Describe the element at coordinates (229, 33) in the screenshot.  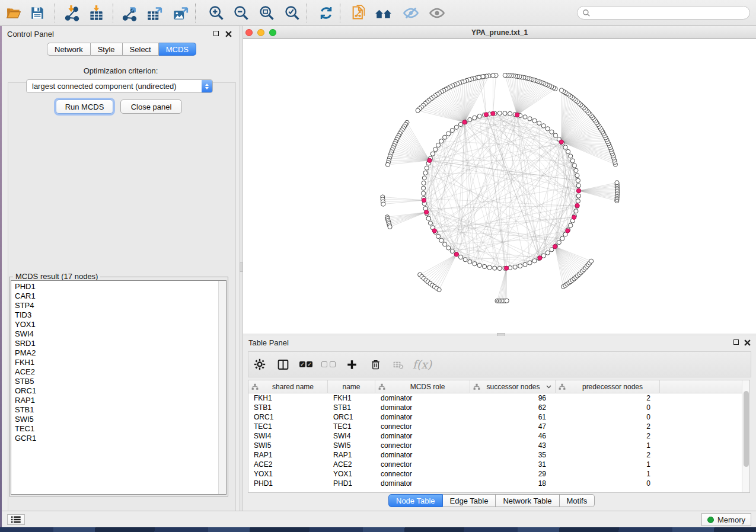
I see `close-panel-icon` at that location.